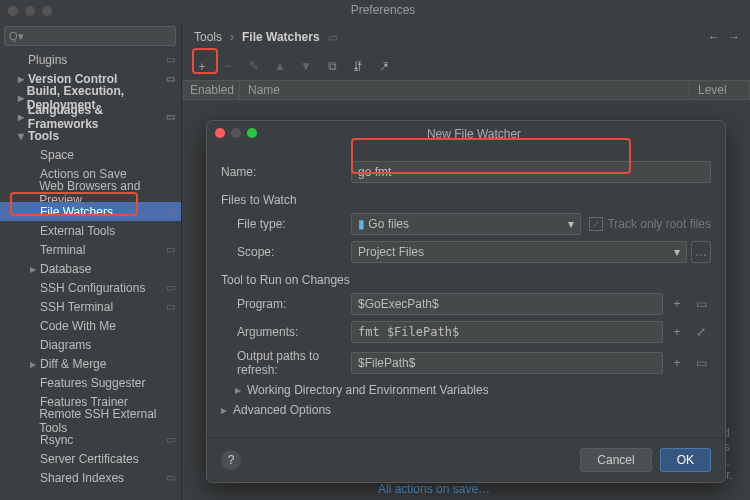 The width and height of the screenshot is (750, 500). What do you see at coordinates (90, 459) in the screenshot?
I see `sidebar-item-label: Server Certificates` at bounding box center [90, 459].